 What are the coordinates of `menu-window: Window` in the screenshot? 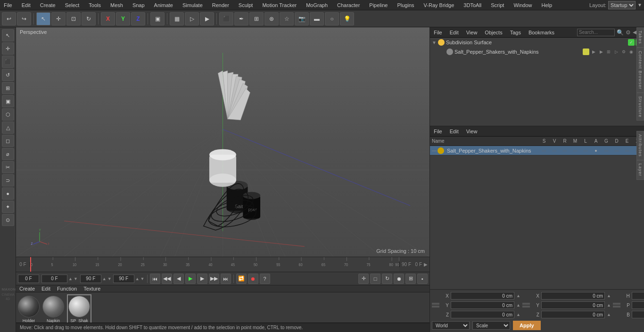 It's located at (522, 5).